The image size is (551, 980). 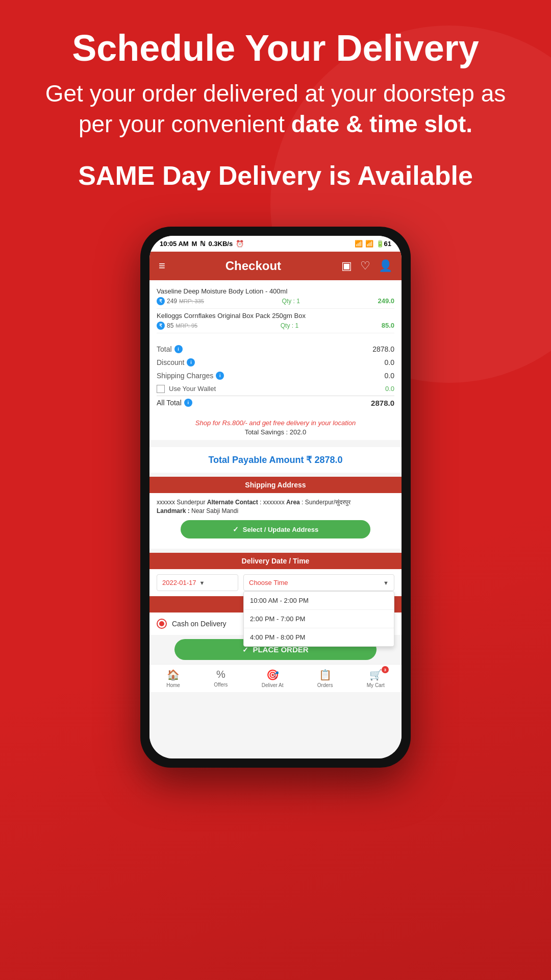 I want to click on item-total-2: 85.0, so click(x=388, y=326).